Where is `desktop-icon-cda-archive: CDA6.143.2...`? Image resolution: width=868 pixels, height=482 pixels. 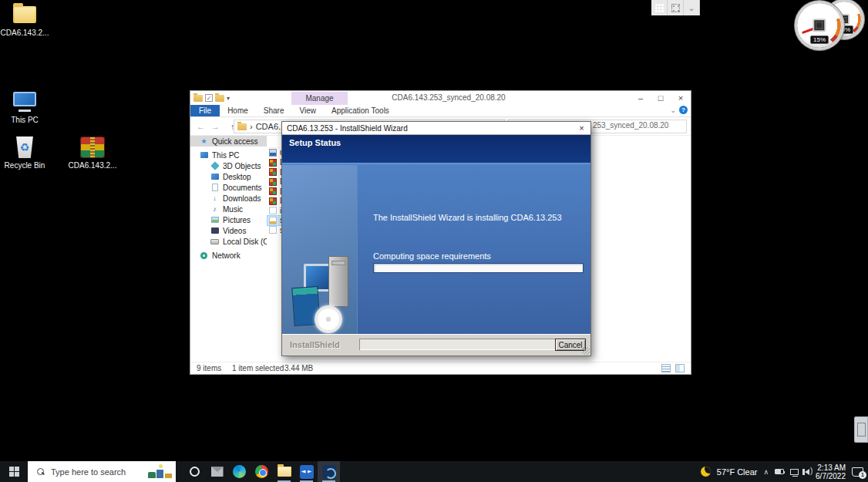 desktop-icon-cda-archive: CDA6.143.2... is located at coordinates (93, 153).